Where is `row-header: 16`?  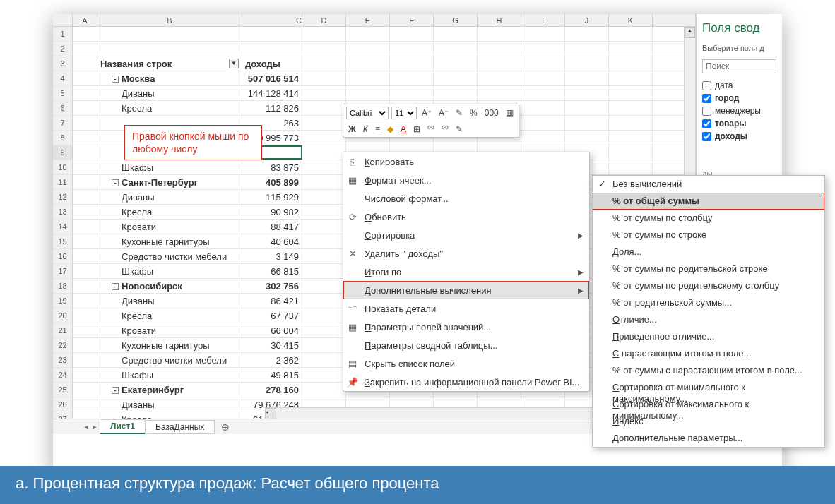
row-header: 16 is located at coordinates (63, 256).